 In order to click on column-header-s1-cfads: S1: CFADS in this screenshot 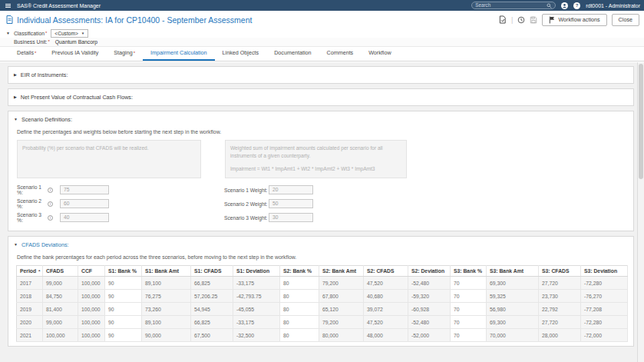, I will do `click(212, 271)`.